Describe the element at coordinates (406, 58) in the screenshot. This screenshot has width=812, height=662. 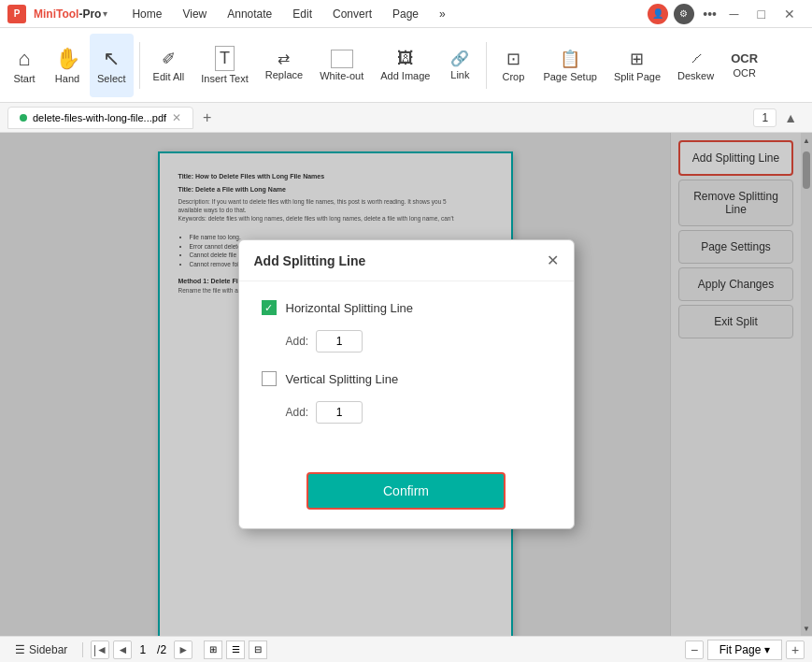
I see `add-image-icon: 🖼` at that location.